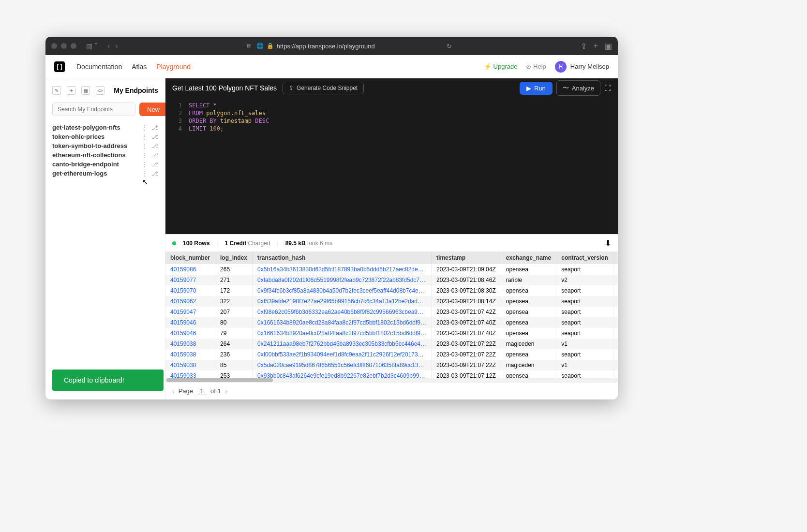 This screenshot has height=532, width=807. What do you see at coordinates (57, 90) in the screenshot?
I see `edit-icon: ✎` at bounding box center [57, 90].